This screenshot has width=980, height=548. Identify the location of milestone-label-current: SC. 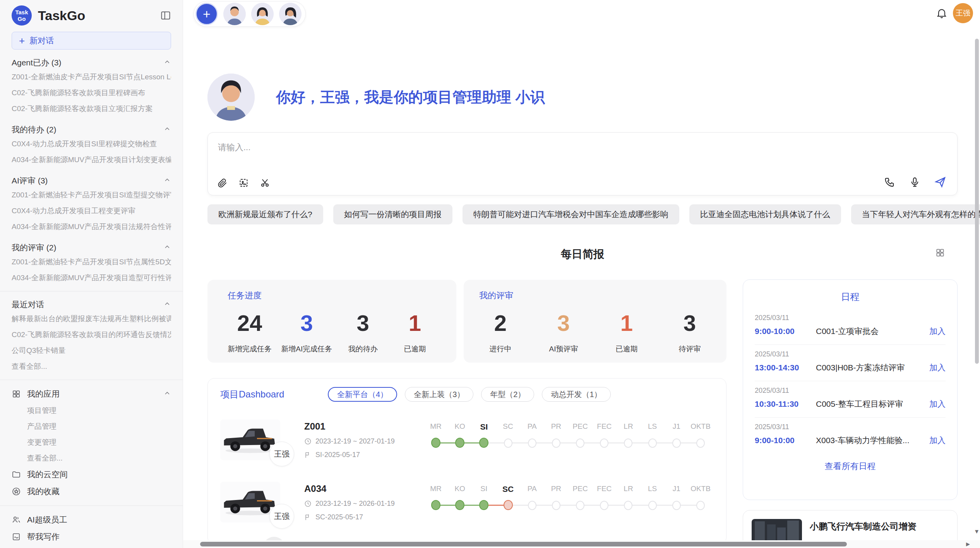
(508, 489).